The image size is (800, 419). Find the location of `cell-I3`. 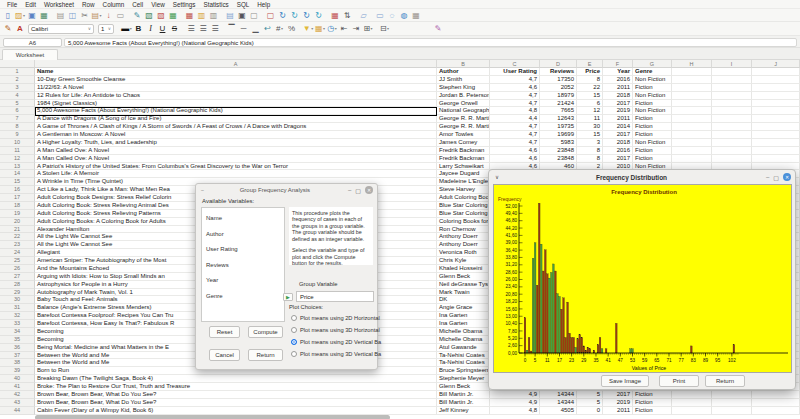

cell-I3 is located at coordinates (732, 88).